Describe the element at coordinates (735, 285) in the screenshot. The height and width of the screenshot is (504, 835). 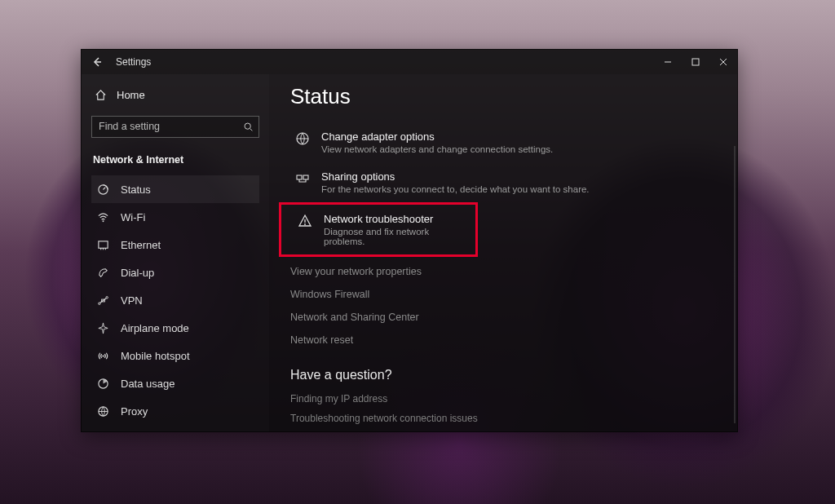
I see `scrollbar` at that location.